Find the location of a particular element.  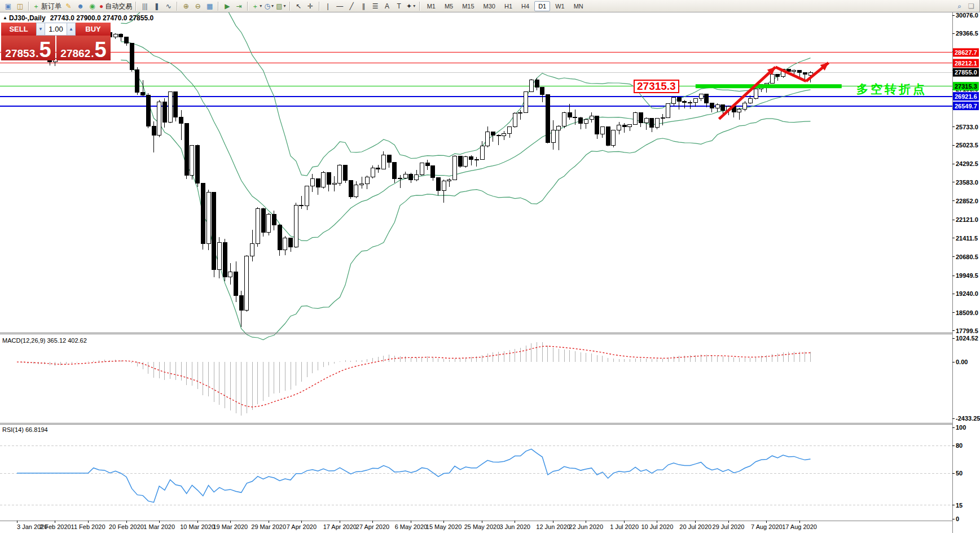

svg-text: 27 Apr 2020 is located at coordinates (372, 527).